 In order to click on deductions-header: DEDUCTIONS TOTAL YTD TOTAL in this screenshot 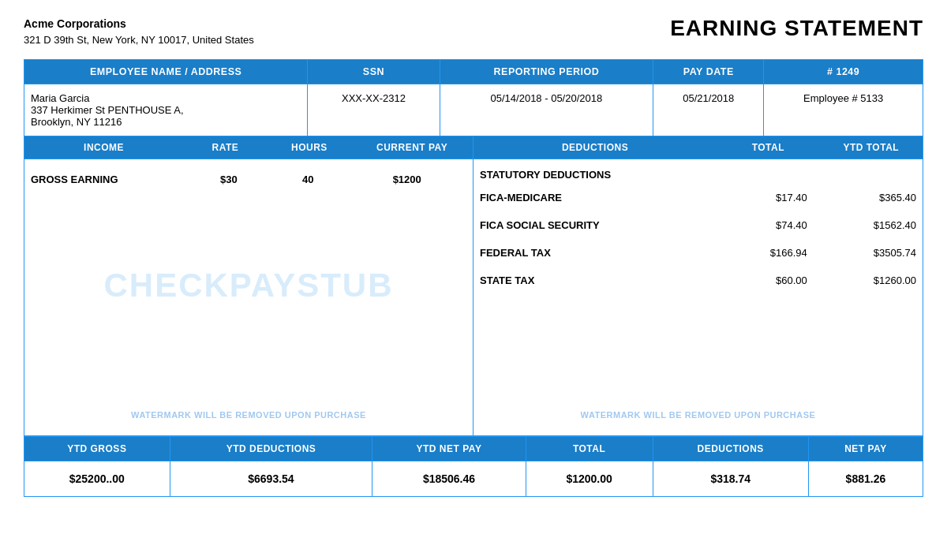, I will do `click(698, 148)`.